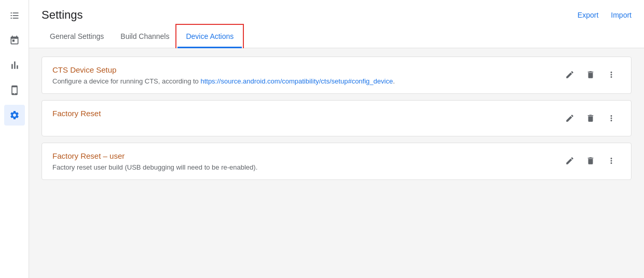 This screenshot has height=278, width=644. What do you see at coordinates (588, 15) in the screenshot?
I see `export-button: Export` at bounding box center [588, 15].